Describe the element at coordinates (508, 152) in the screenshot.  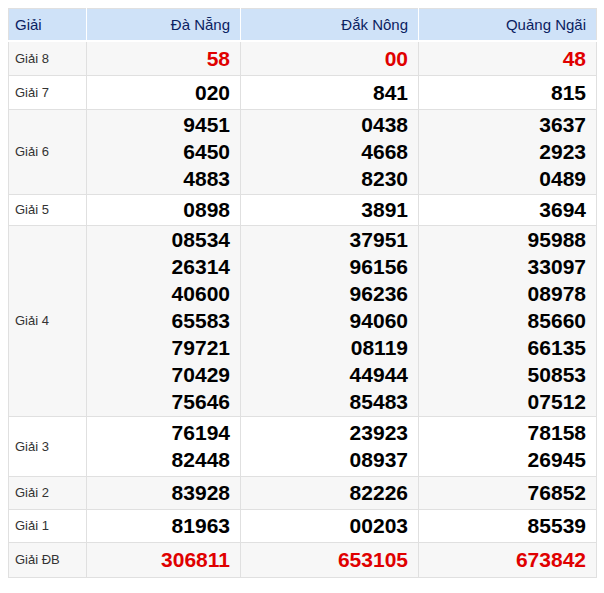
I see `prize-number-cell: 363729230489` at that location.